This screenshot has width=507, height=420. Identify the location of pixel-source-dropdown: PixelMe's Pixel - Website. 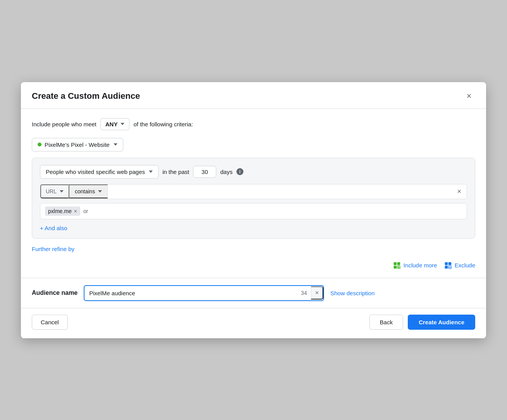
(78, 145).